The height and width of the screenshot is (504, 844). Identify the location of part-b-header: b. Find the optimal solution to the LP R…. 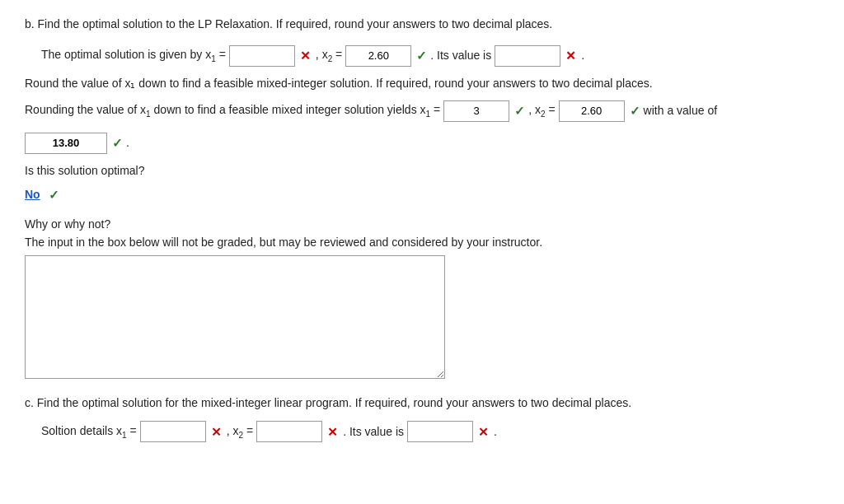
(422, 24).